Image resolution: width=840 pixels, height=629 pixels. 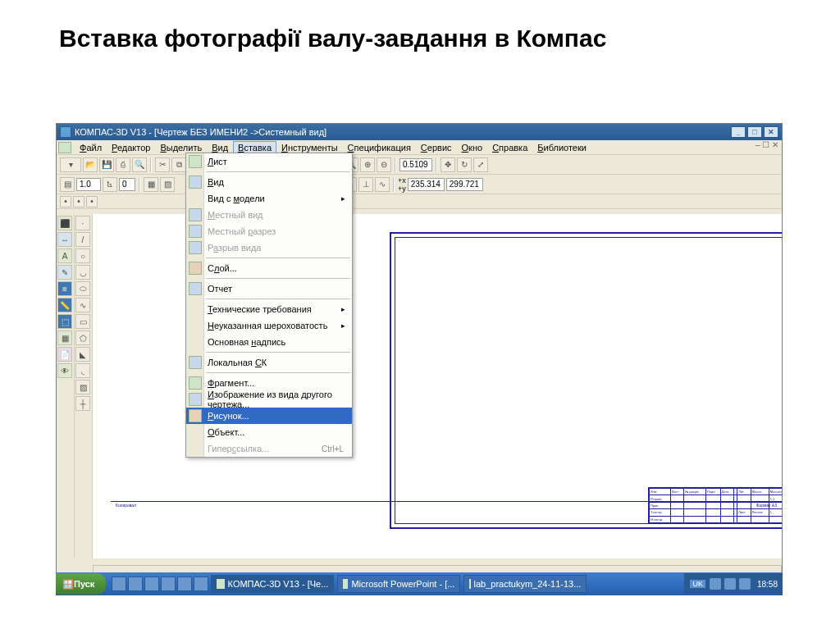 What do you see at coordinates (427, 185) in the screenshot?
I see `coord-x: 235.314` at bounding box center [427, 185].